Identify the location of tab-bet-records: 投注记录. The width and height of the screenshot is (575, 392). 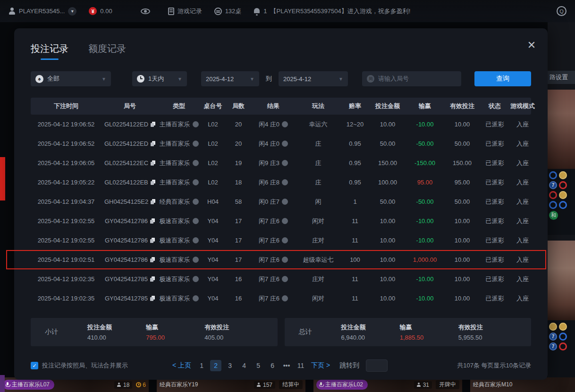
(50, 51).